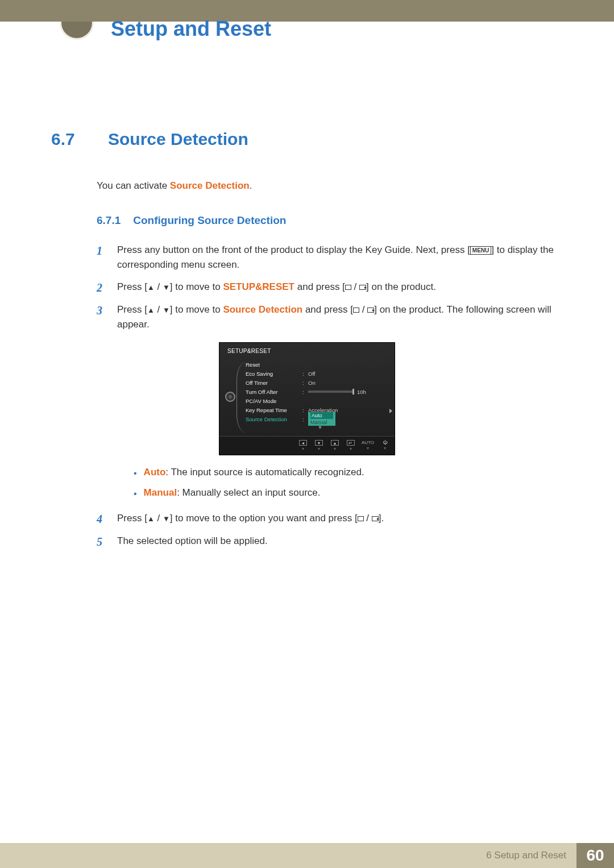 Image resolution: width=614 pixels, height=868 pixels. I want to click on chapter-title: Setup and Reset, so click(191, 29).